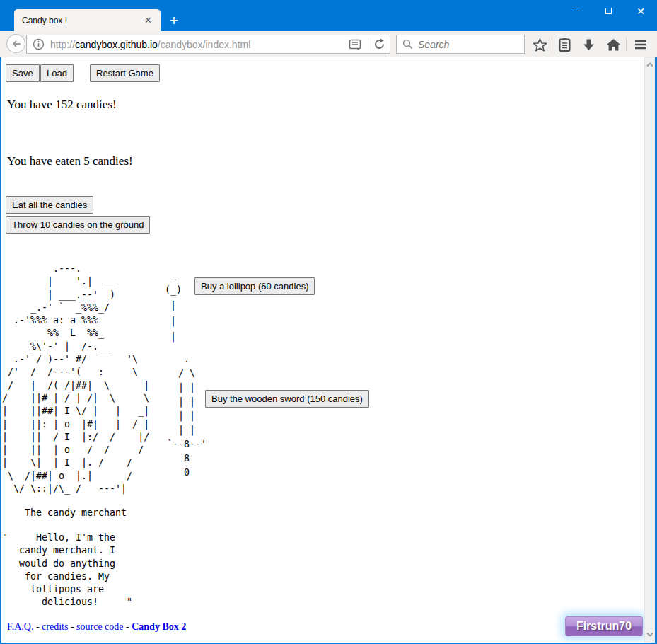  Describe the element at coordinates (96, 627) in the screenshot. I see `footer-links: F.A.Q. - credits - source code - Candy B…` at that location.